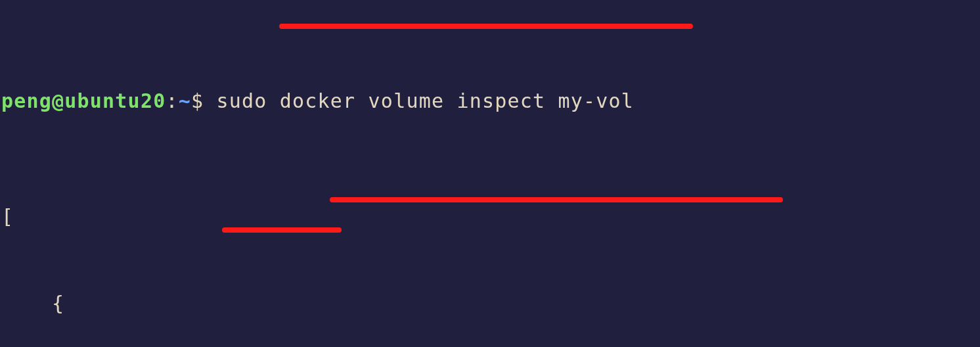  I want to click on cwd-path: ~, so click(185, 101).